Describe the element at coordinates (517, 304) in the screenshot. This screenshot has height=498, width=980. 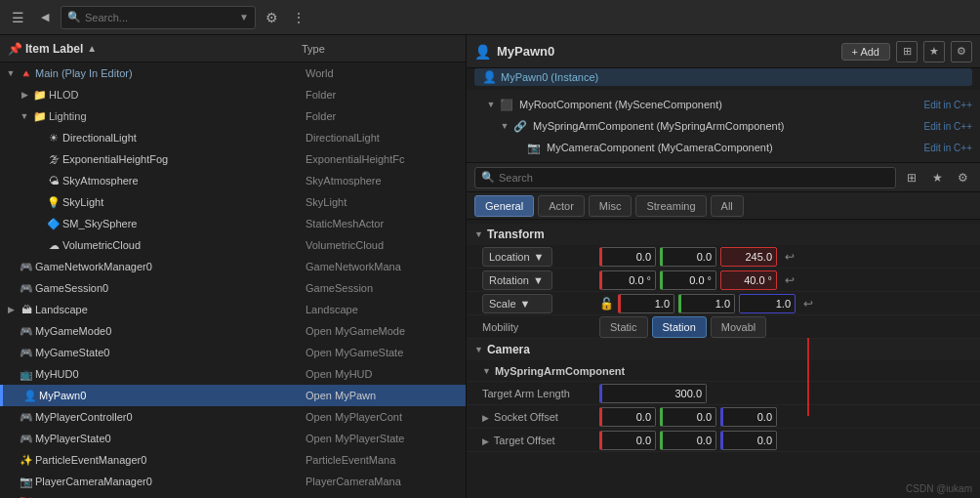
I see `scale-dropdown: Scale ▼` at that location.